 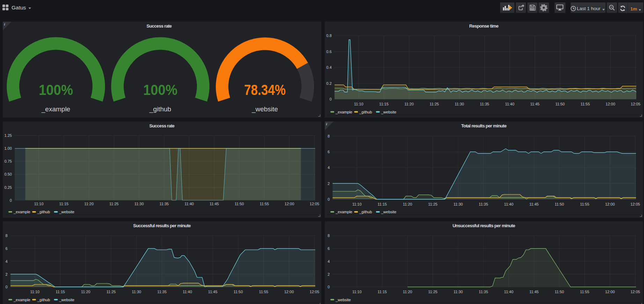 I want to click on svg-text: 1.00, so click(x=8, y=148).